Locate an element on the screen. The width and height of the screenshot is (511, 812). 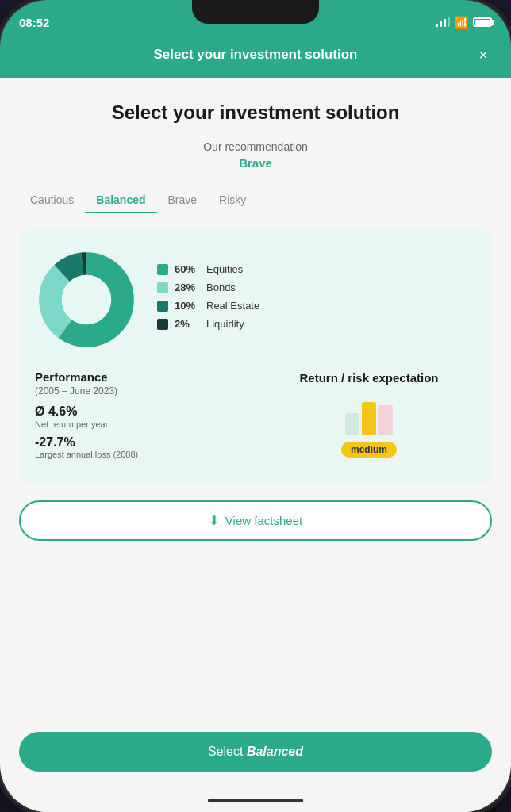
bonds-label: Bonds is located at coordinates (221, 287).